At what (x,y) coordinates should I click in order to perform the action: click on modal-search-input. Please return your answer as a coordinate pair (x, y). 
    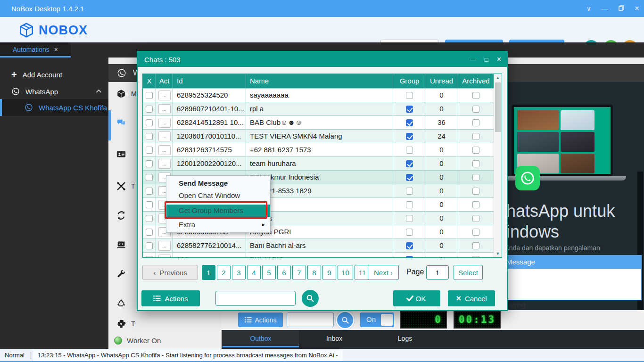
    Looking at the image, I should click on (256, 298).